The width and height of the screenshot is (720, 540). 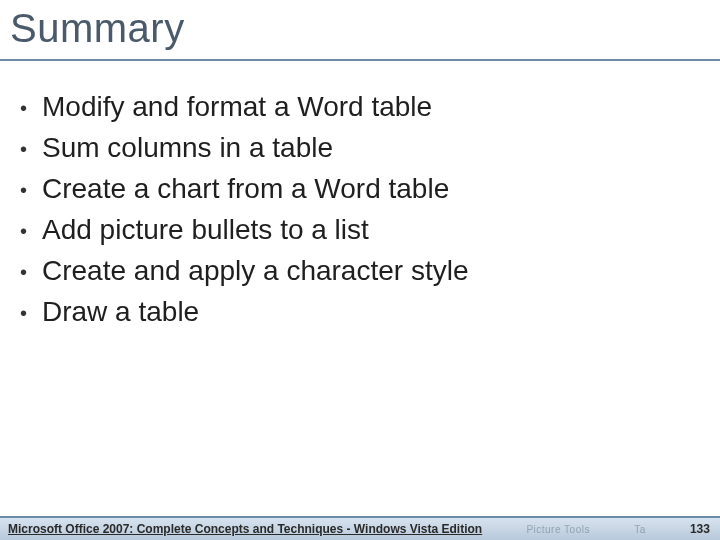 I want to click on bullet-text: Create and apply a character style, so click(x=255, y=270).